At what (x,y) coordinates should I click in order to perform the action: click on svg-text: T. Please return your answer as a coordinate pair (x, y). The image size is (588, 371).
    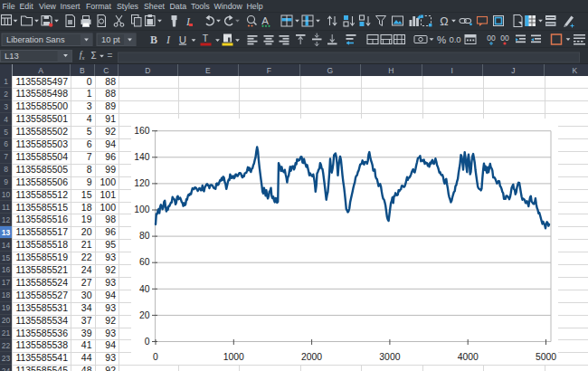
    Looking at the image, I should click on (206, 38).